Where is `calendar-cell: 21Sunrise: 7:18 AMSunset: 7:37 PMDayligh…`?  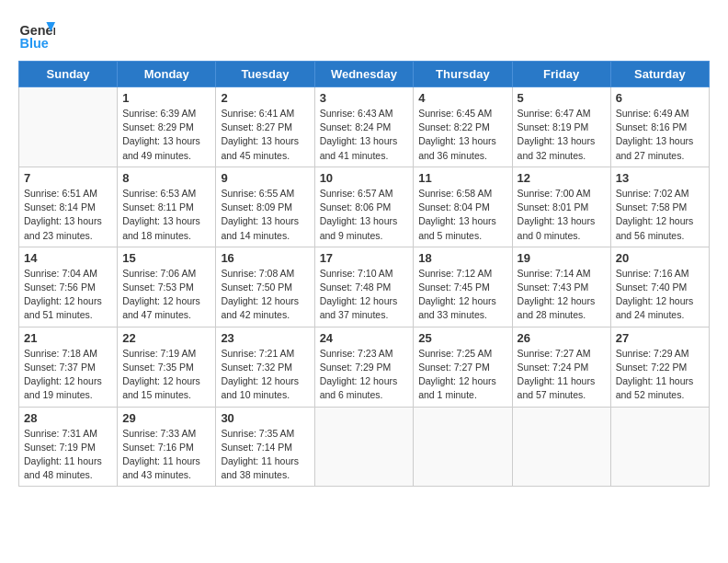 calendar-cell: 21Sunrise: 7:18 AMSunset: 7:37 PMDayligh… is located at coordinates (68, 366).